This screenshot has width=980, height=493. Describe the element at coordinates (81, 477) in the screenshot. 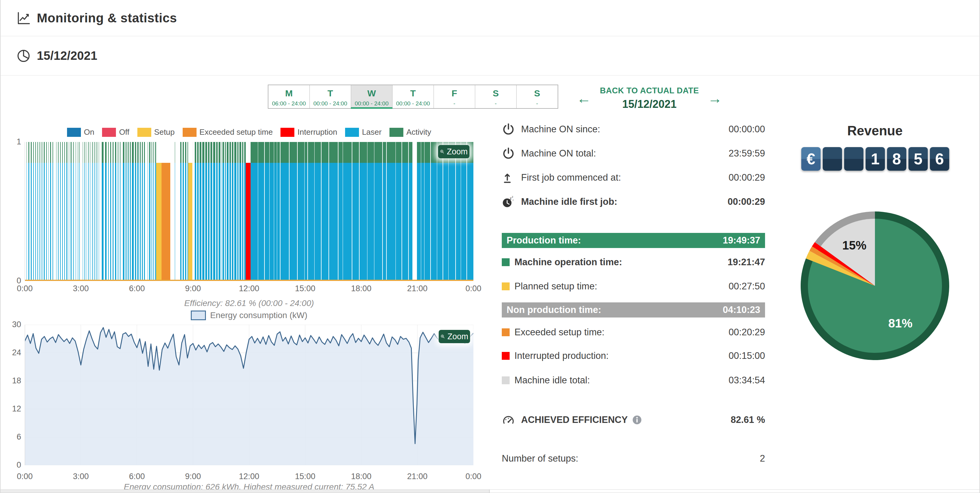

I see `energy-x-tick: 3:00` at that location.